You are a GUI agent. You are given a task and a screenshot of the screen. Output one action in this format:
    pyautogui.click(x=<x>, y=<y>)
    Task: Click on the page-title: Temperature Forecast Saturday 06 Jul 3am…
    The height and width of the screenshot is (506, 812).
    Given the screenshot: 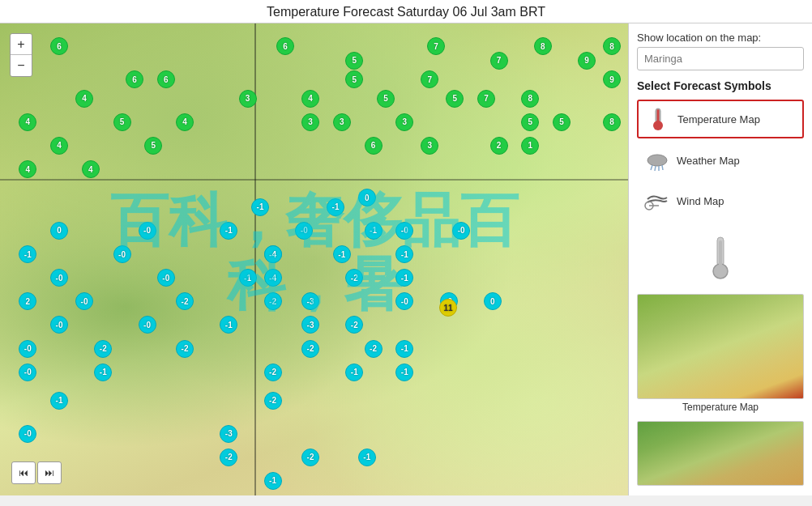 What is the action you would take?
    pyautogui.click(x=406, y=11)
    